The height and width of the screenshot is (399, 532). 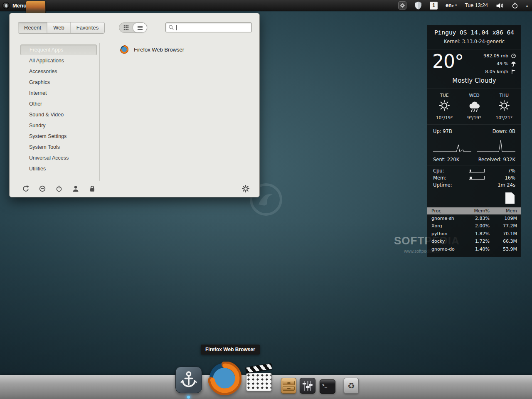 What do you see at coordinates (402, 5) in the screenshot?
I see `settings-tray-button` at bounding box center [402, 5].